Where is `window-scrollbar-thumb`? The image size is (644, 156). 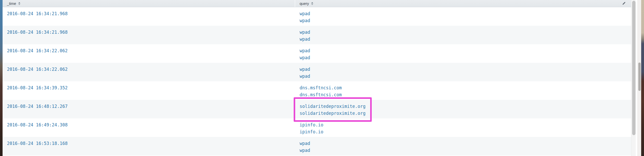 window-scrollbar-thumb is located at coordinates (639, 77).